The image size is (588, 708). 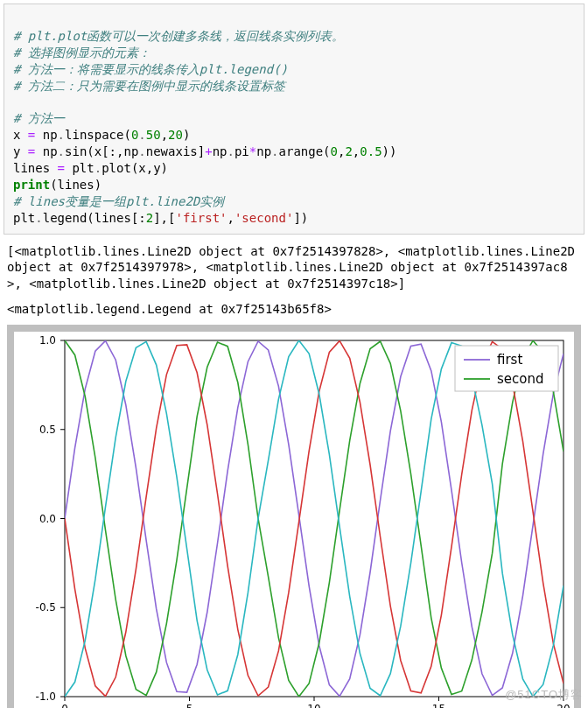 I want to click on code-comment: # 方法一：将需要显示的线条传入plt.legend(), so click(x=150, y=69).